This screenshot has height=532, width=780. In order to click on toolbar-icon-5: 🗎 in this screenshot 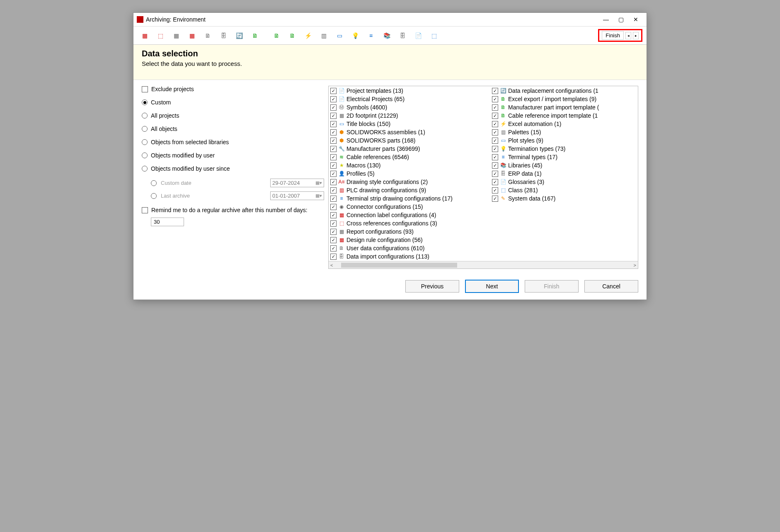, I will do `click(208, 36)`.